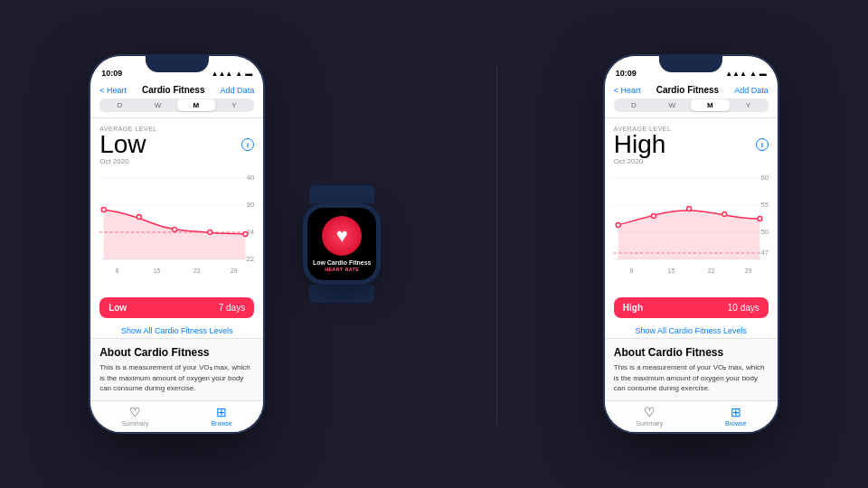 The height and width of the screenshot is (488, 868). Describe the element at coordinates (691, 416) in the screenshot. I see `right-tab-bar: ♡ Summary ⊞ Browse` at that location.